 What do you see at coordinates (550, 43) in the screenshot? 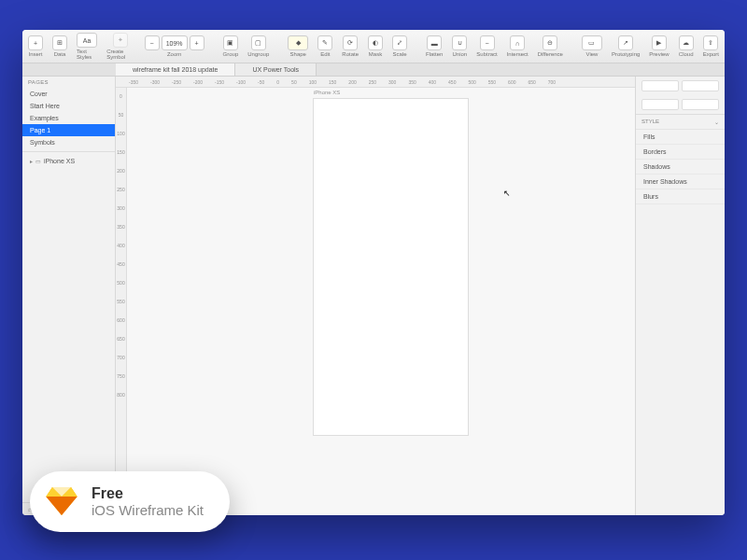
I see `difference-button: ⊖` at bounding box center [550, 43].